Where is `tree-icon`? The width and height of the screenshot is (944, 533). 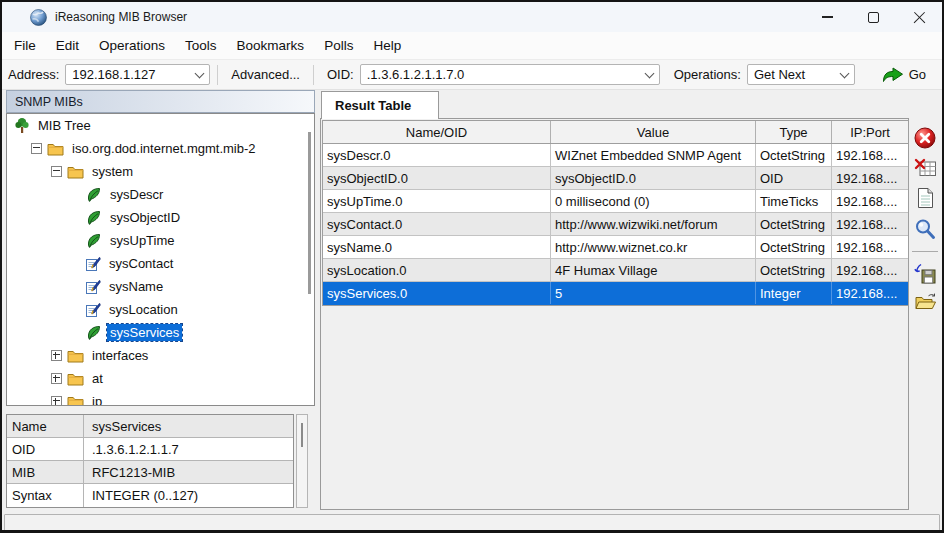
tree-icon is located at coordinates (22, 126).